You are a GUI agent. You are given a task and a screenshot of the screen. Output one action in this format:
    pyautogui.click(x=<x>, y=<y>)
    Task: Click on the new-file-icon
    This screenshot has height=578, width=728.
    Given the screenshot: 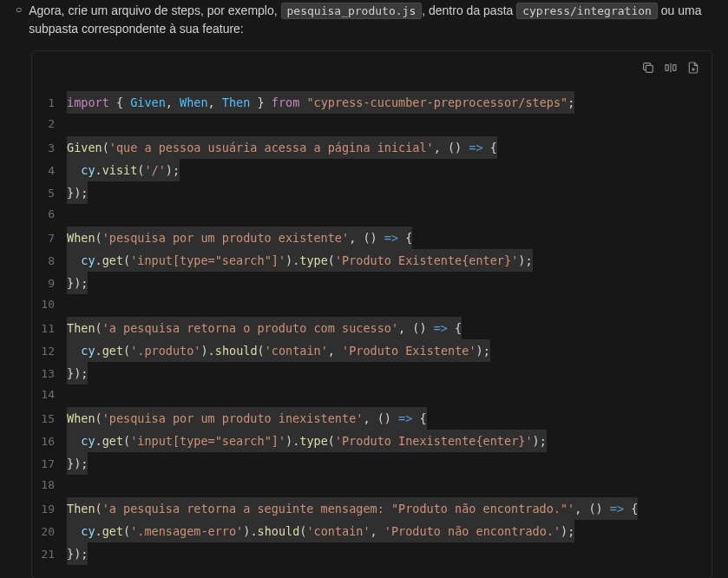 What is the action you would take?
    pyautogui.click(x=693, y=68)
    